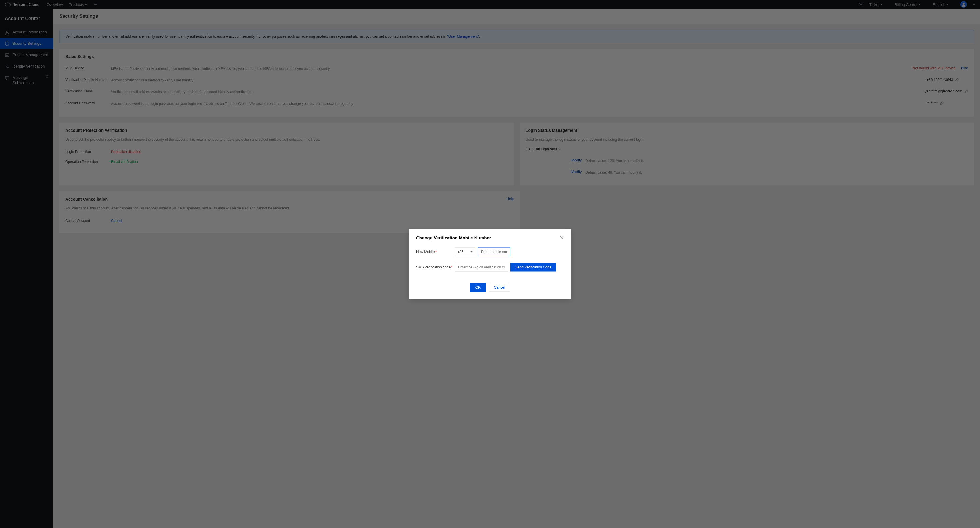  I want to click on form-row-new-mobile: New Mobile* +86, so click(490, 252).